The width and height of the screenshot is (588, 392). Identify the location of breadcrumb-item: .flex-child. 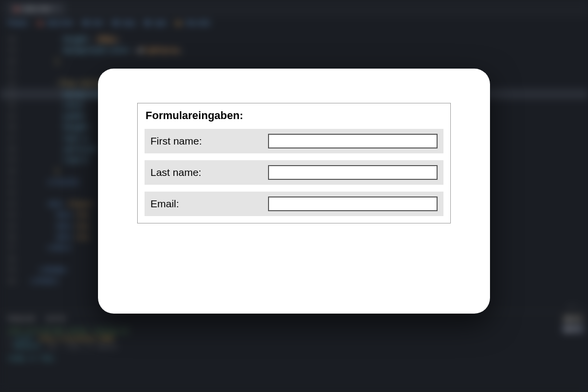
(197, 23).